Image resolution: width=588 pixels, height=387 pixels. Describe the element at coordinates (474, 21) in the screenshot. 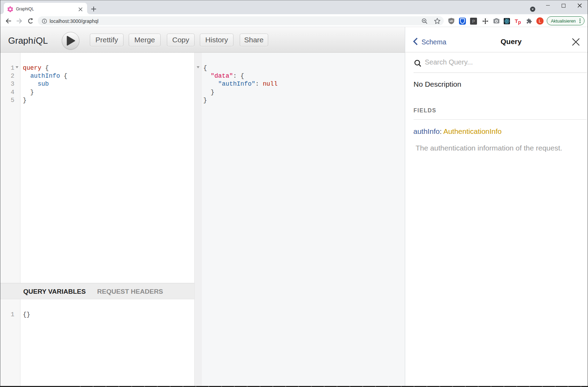

I see `svg-text: P` at that location.